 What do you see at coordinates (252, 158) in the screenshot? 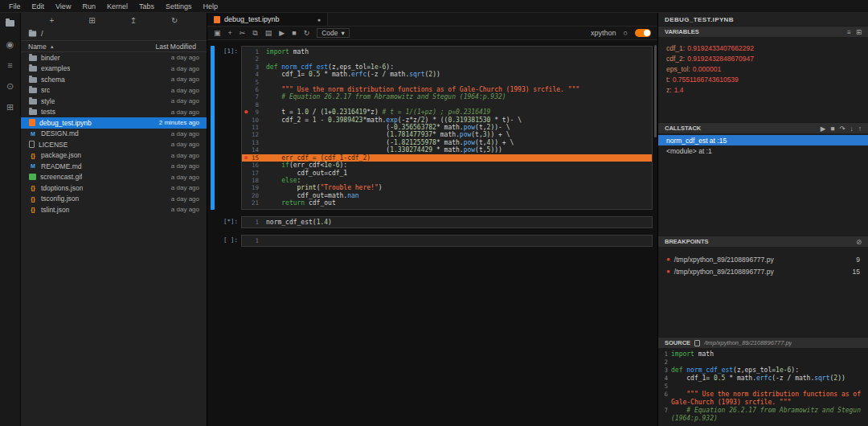
I see `line-gutter: ●15` at bounding box center [252, 158].